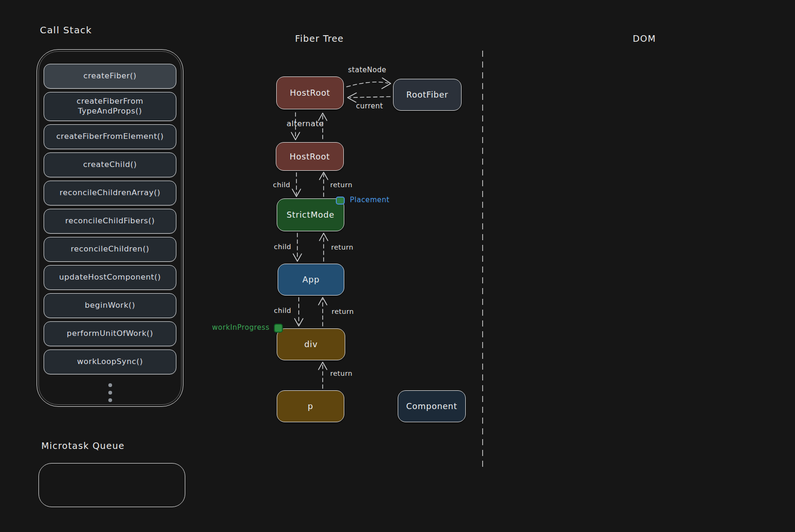 The height and width of the screenshot is (532, 795). What do you see at coordinates (311, 280) in the screenshot?
I see `node-app: App` at bounding box center [311, 280].